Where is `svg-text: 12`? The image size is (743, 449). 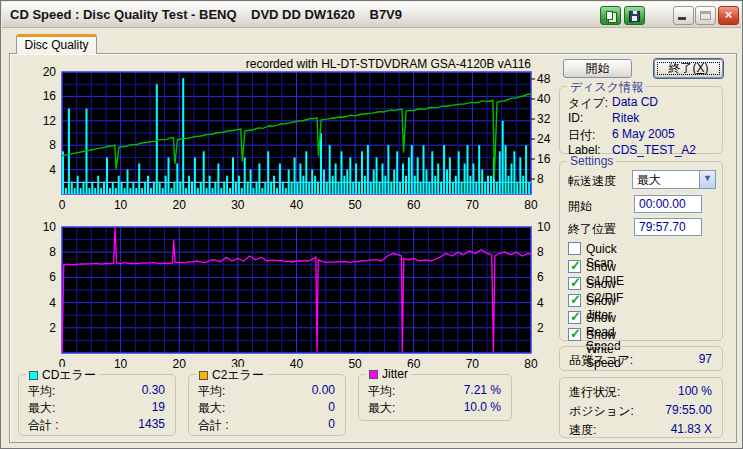 svg-text: 12 is located at coordinates (50, 121).